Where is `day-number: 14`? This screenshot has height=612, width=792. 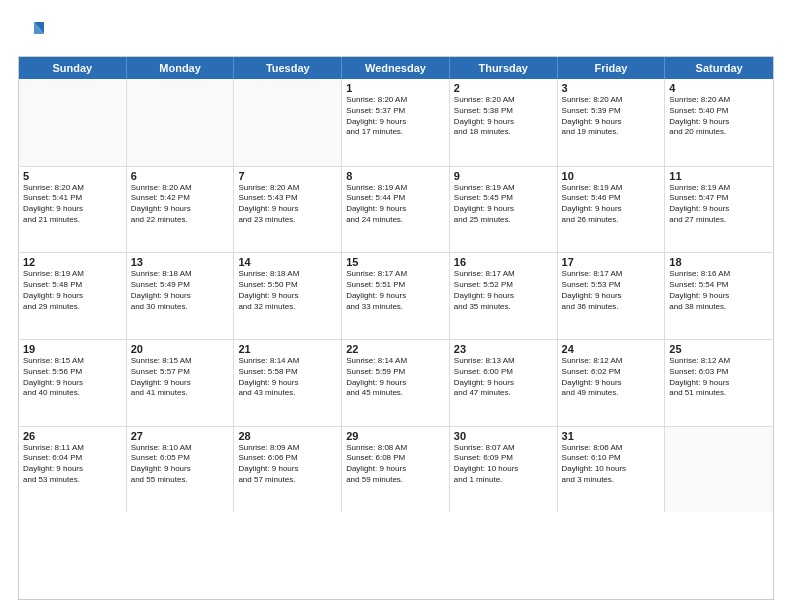
day-number: 14 is located at coordinates (288, 262).